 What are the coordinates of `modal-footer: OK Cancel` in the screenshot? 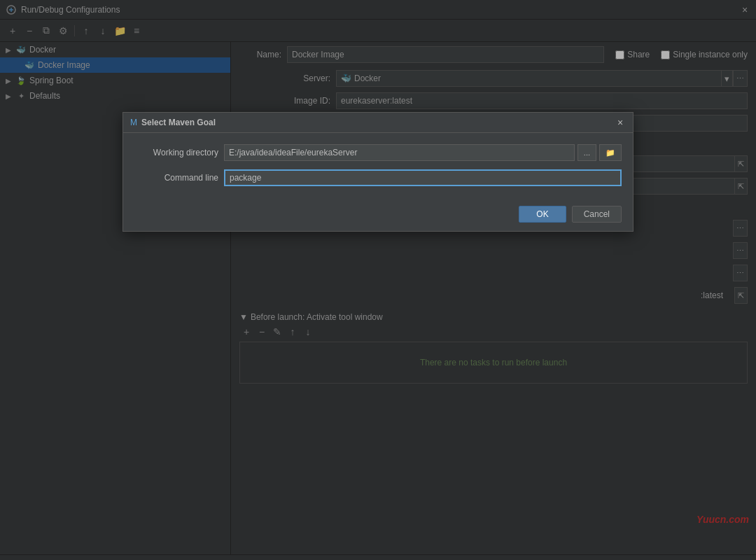 It's located at (378, 216).